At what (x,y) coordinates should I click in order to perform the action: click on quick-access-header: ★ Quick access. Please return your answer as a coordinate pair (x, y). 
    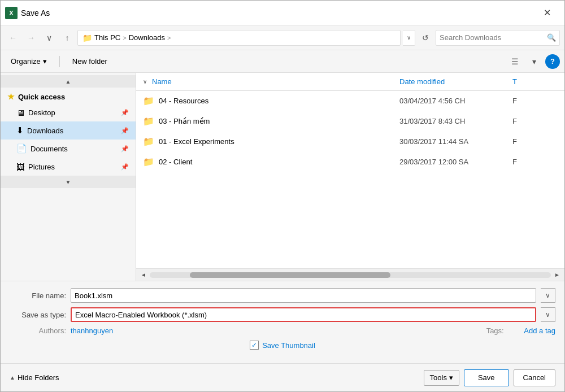
    Looking at the image, I should click on (68, 95).